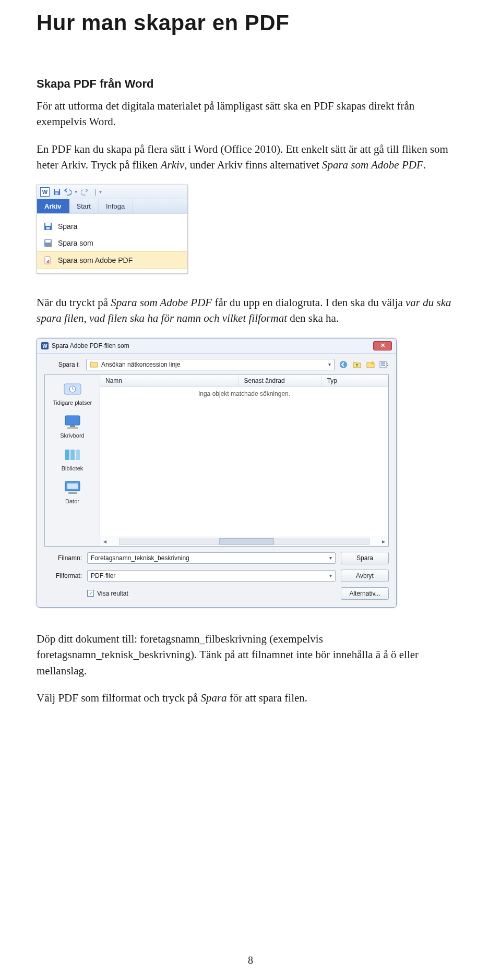 The width and height of the screenshot is (501, 980). What do you see at coordinates (250, 158) in the screenshot?
I see `instruction-paragraph-1: En PDF kan du skapa på flera sätt i Word…` at bounding box center [250, 158].